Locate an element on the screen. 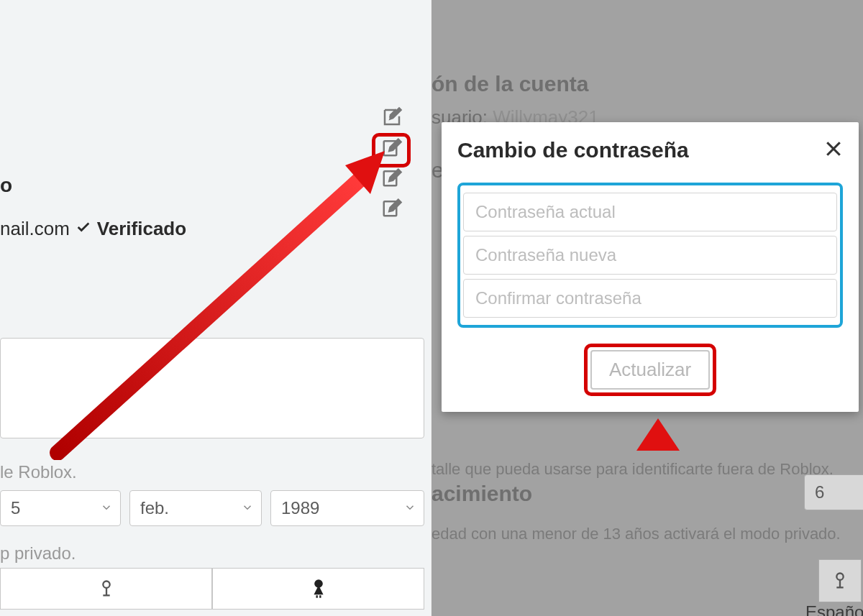  dob-day-select: 6 is located at coordinates (834, 492).